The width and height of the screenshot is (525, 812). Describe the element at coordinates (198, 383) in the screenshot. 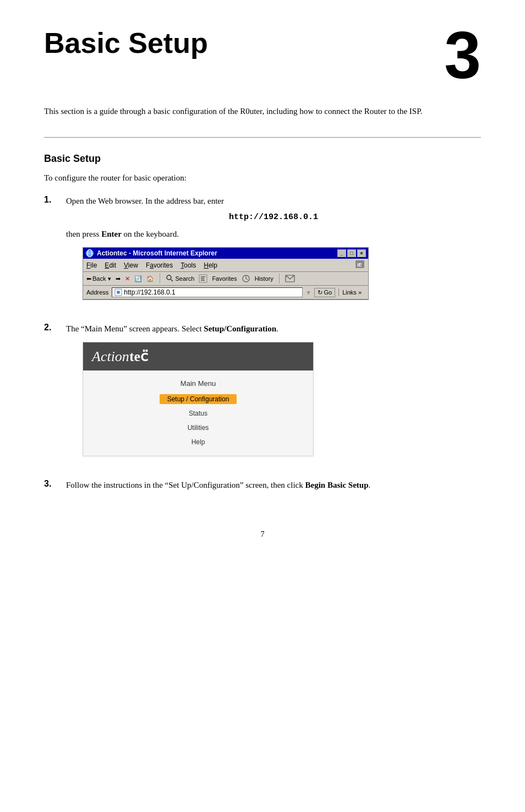

I see `mainmenu-title: Main Menu` at that location.